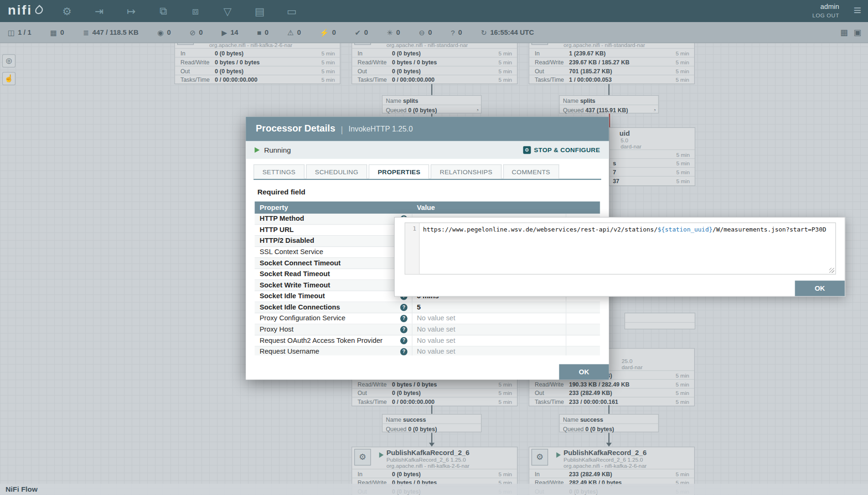  I want to click on editor-ok-button: OK, so click(820, 288).